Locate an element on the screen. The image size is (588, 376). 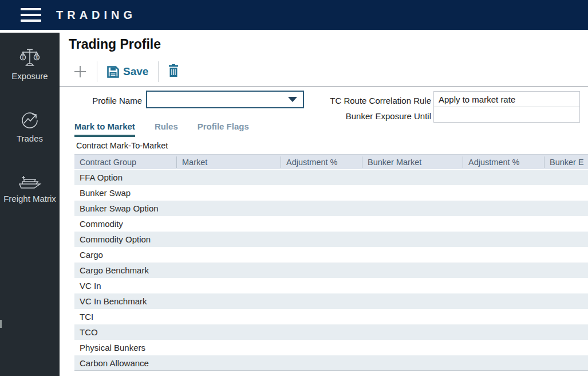
tab-profile-flags: Profile Flags is located at coordinates (223, 130).